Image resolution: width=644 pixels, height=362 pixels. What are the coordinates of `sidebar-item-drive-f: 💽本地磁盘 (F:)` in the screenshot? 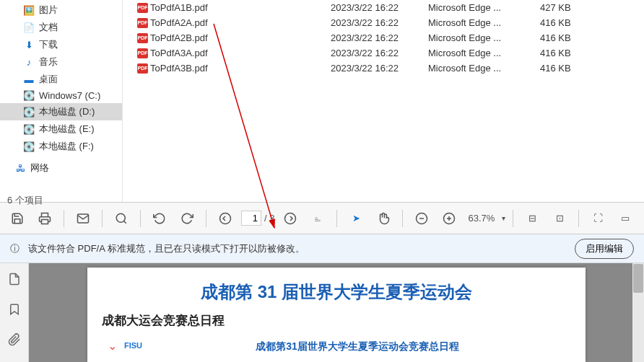 It's located at (61, 146).